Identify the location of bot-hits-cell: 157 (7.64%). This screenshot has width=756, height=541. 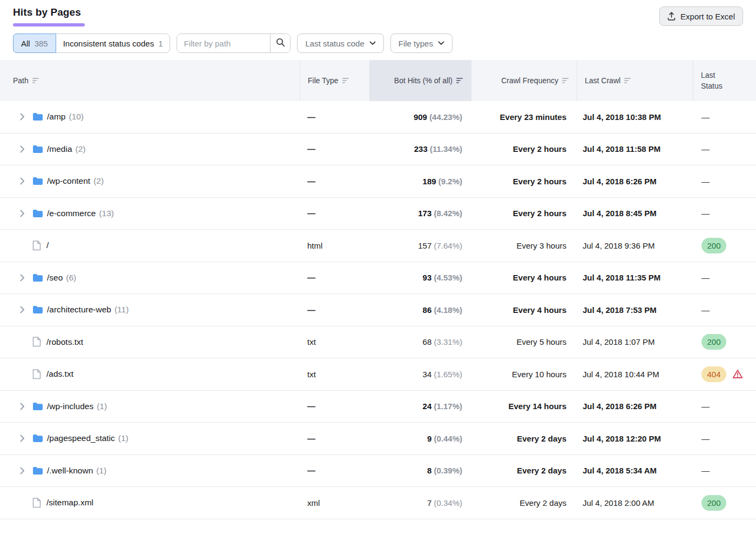
(420, 245).